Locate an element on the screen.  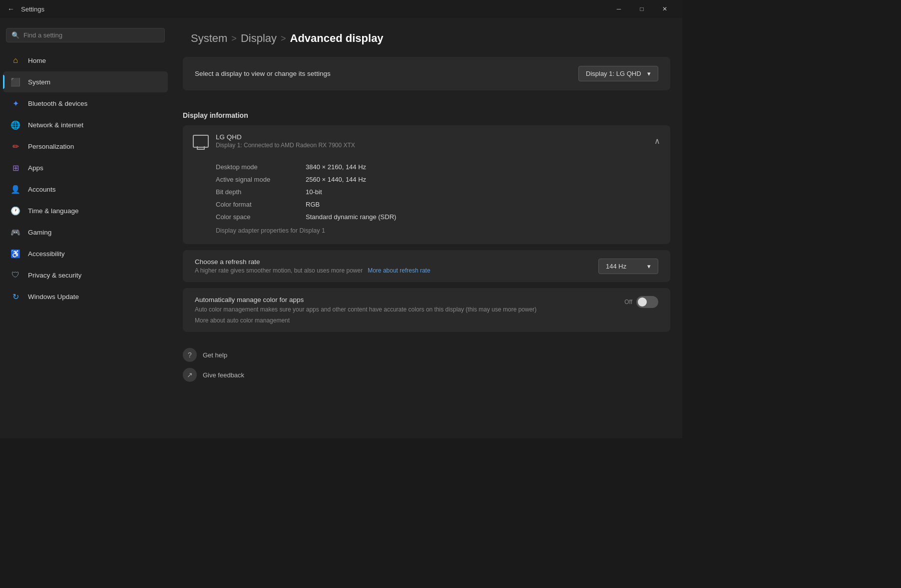
display-card-toggle: LG QHD Display 1: Connected to AMD Radeo… is located at coordinates (427, 141).